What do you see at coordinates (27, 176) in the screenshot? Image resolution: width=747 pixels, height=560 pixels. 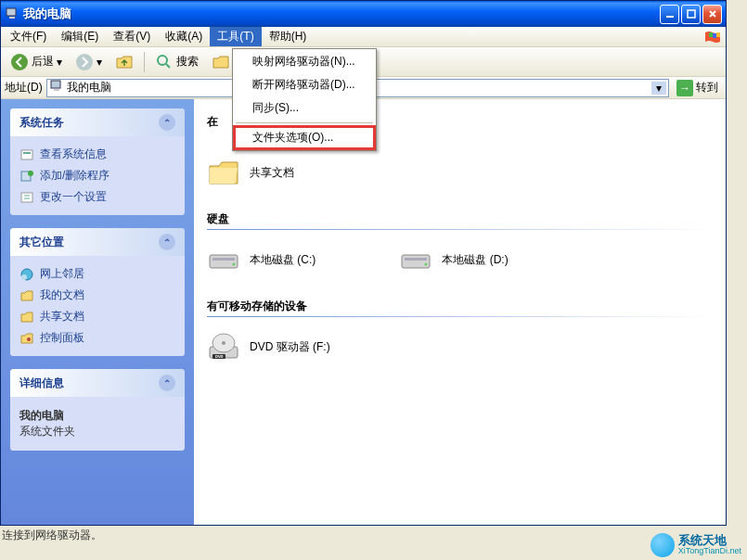 I see `programs-icon` at bounding box center [27, 176].